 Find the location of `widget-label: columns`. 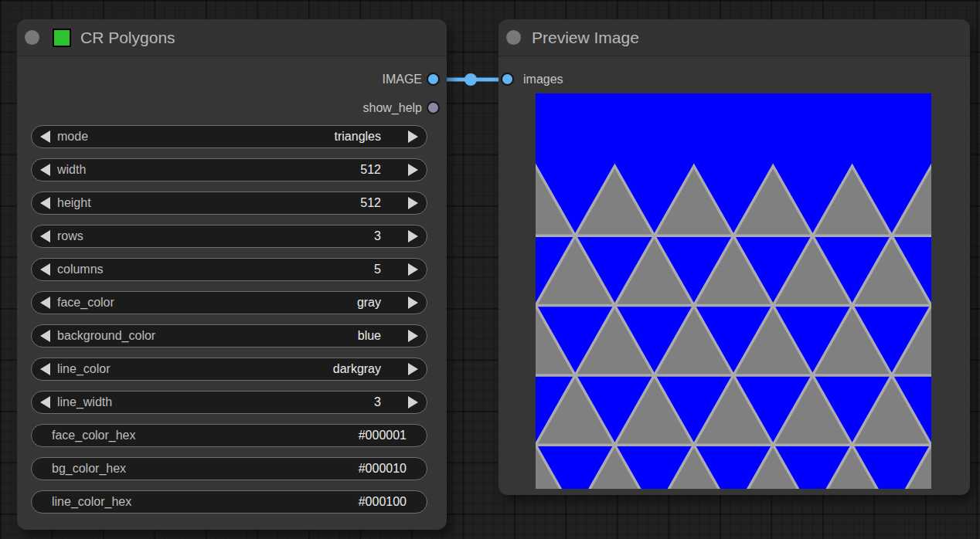

widget-label: columns is located at coordinates (80, 270).